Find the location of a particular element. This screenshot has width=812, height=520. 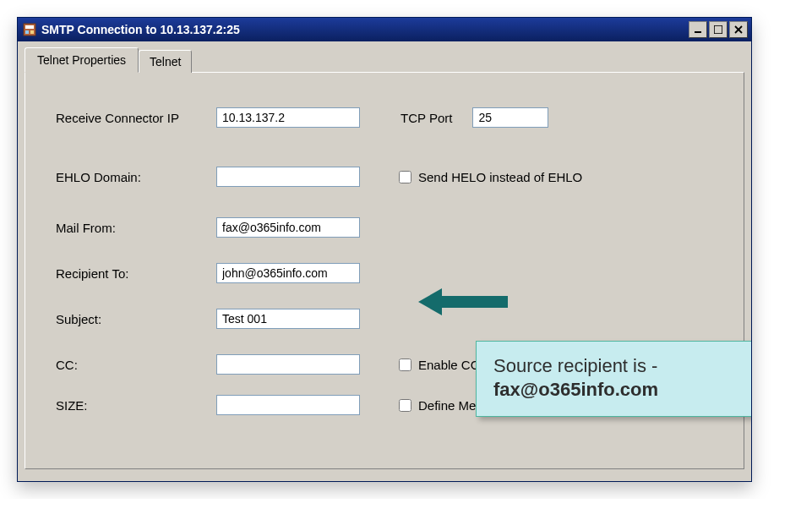

tcp-port-label: TCP Port is located at coordinates (426, 118).